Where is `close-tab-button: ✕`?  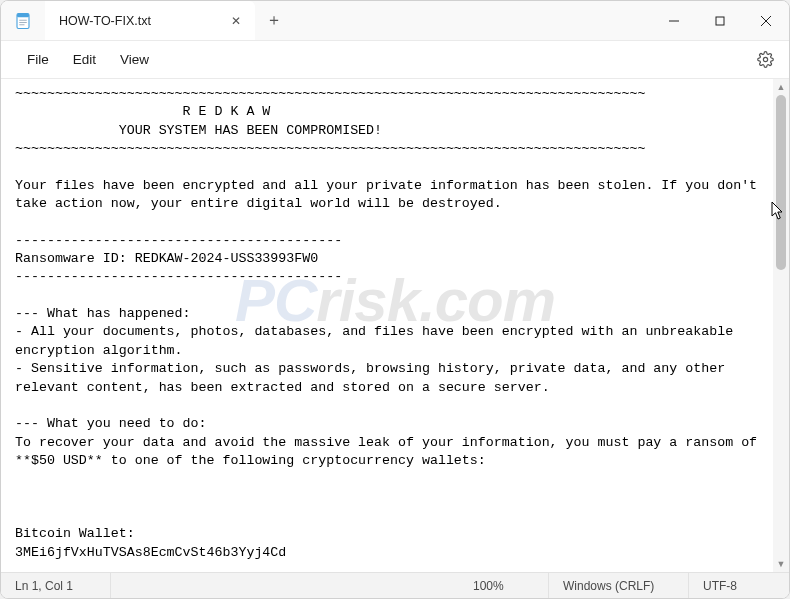
close-tab-button: ✕ is located at coordinates (236, 21).